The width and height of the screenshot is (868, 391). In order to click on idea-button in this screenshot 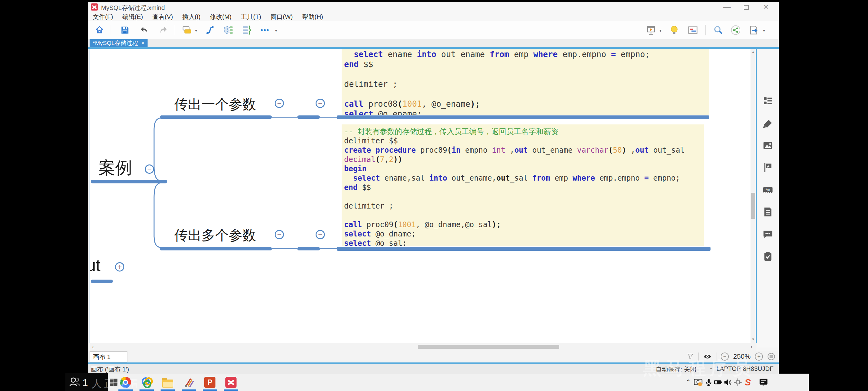, I will do `click(674, 30)`.